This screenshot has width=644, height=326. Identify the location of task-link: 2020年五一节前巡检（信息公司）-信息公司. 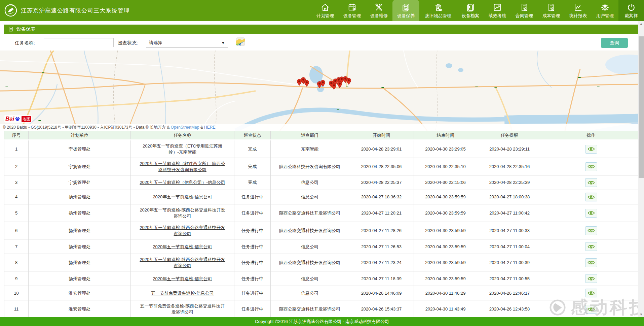
(182, 183).